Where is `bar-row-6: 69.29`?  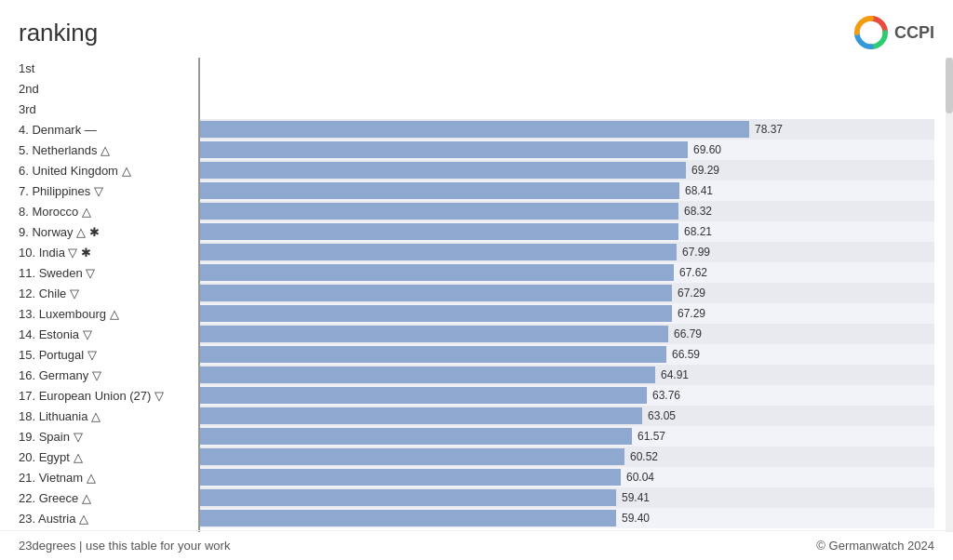
bar-row-6: 69.29 is located at coordinates (568, 170).